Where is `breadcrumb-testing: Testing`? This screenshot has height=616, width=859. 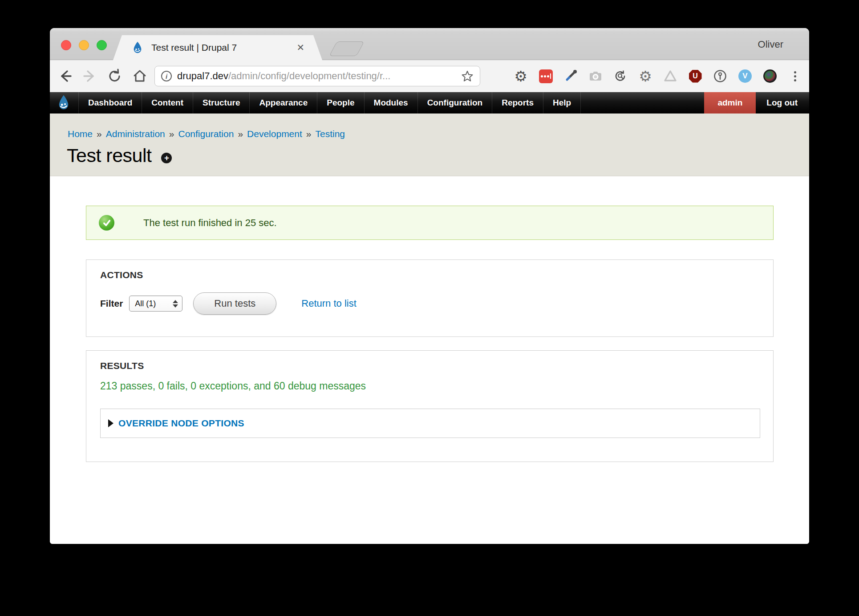 breadcrumb-testing: Testing is located at coordinates (330, 134).